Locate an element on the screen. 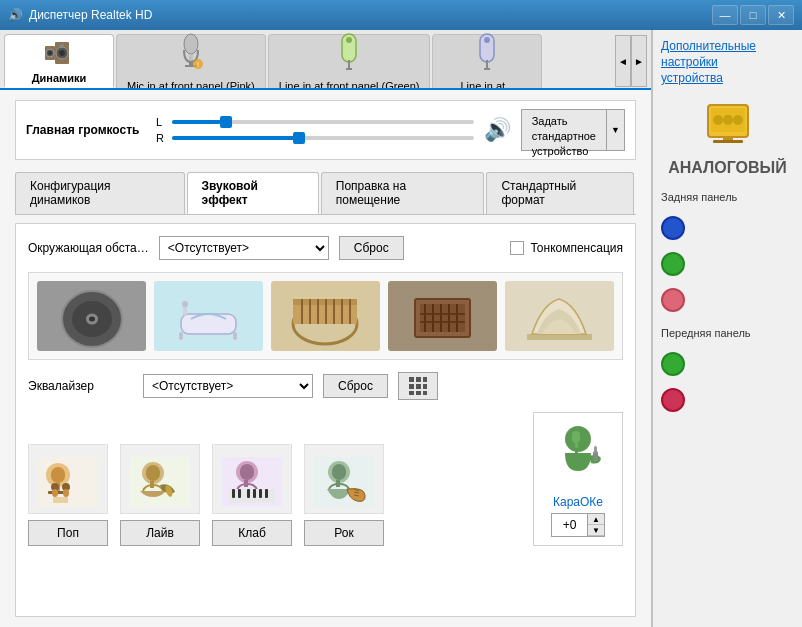  eq-grid-button is located at coordinates (418, 386).